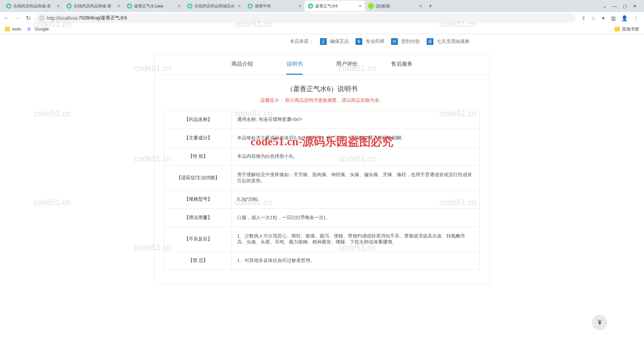  Describe the element at coordinates (371, 6) in the screenshot. I see `favicon-icon` at that location.